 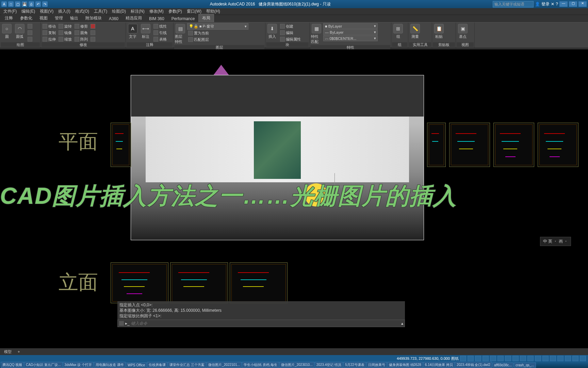 I want to click on transp-icon, so click(x=516, y=358).